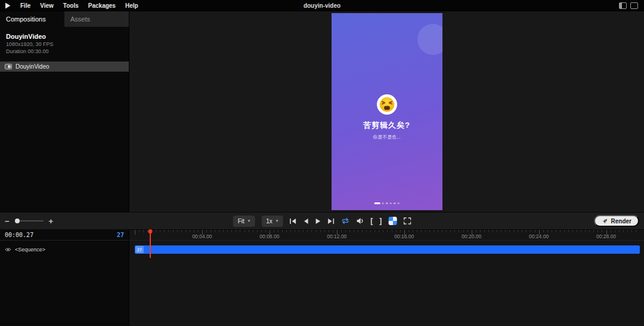 Image resolution: width=644 pixels, height=326 pixels. Describe the element at coordinates (404, 236) in the screenshot. I see `ruler-tick-label: 00:16.00` at that location.